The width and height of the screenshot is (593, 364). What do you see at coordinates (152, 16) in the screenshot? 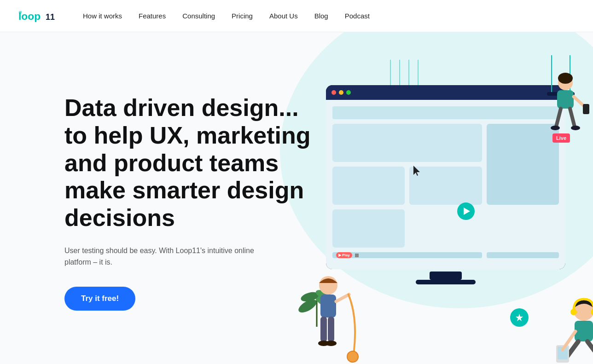
I see `nav-features: Features` at bounding box center [152, 16].